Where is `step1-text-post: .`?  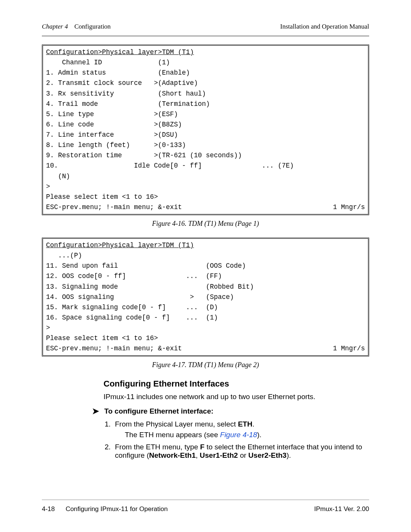 step1-text-post: . is located at coordinates (253, 424).